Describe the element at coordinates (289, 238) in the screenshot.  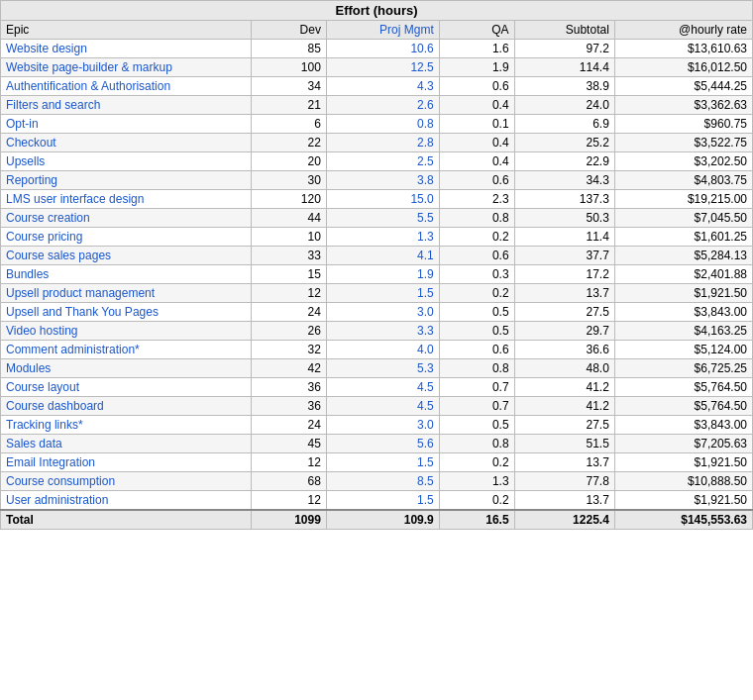
I see `cell-dev: 10` at that location.